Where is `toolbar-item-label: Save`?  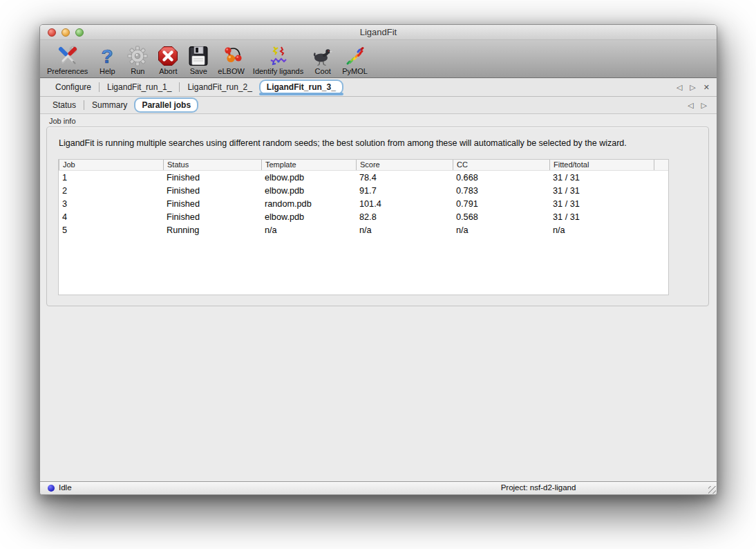
toolbar-item-label: Save is located at coordinates (199, 71).